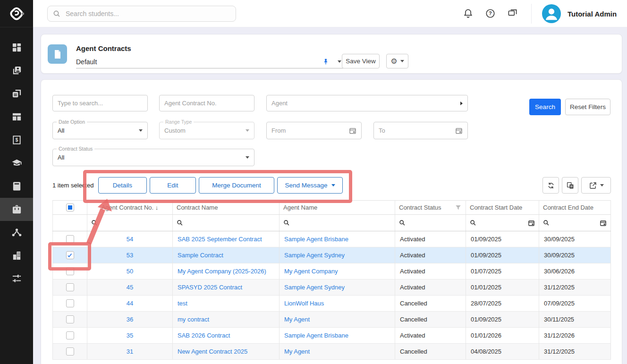 The width and height of the screenshot is (627, 364). I want to click on sidebar-item-settings, so click(17, 279).